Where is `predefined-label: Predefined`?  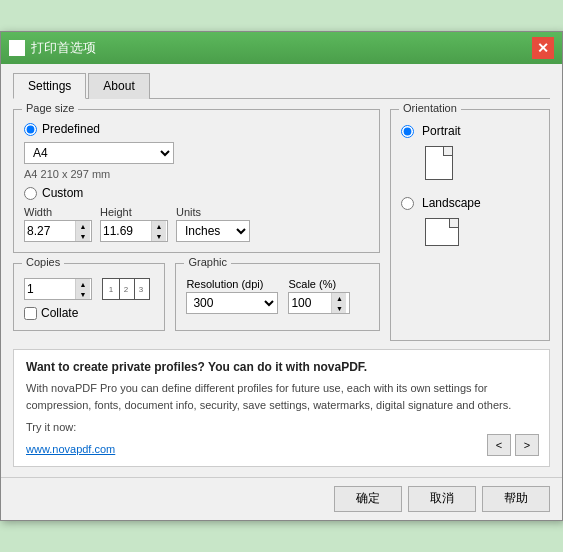 predefined-label: Predefined is located at coordinates (71, 129).